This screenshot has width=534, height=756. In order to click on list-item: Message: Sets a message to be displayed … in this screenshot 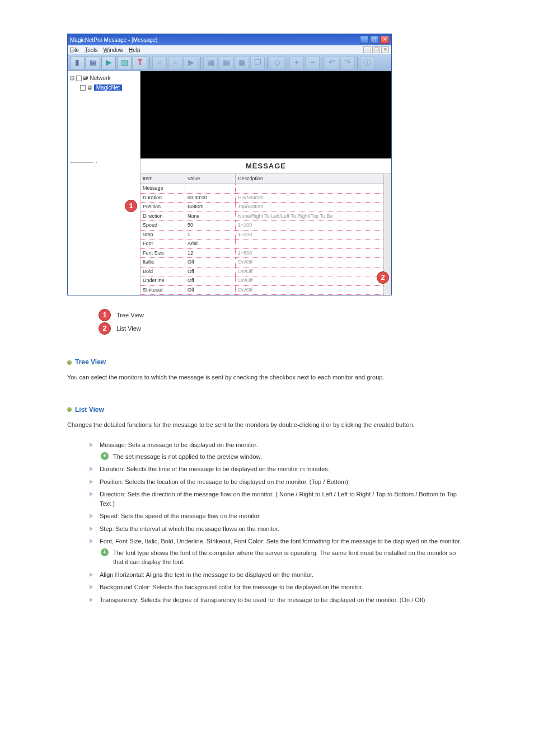, I will do `click(278, 451)`.